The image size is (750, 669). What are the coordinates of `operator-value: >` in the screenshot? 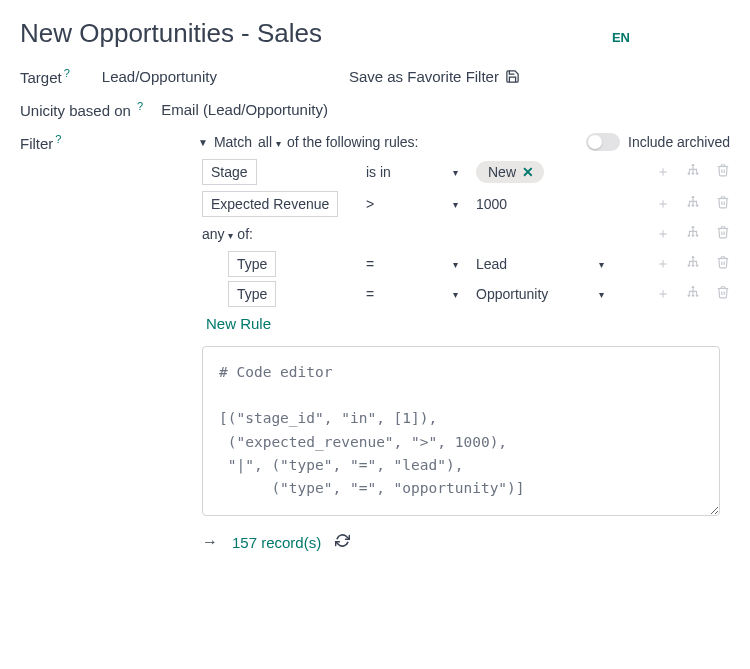 It's located at (370, 204).